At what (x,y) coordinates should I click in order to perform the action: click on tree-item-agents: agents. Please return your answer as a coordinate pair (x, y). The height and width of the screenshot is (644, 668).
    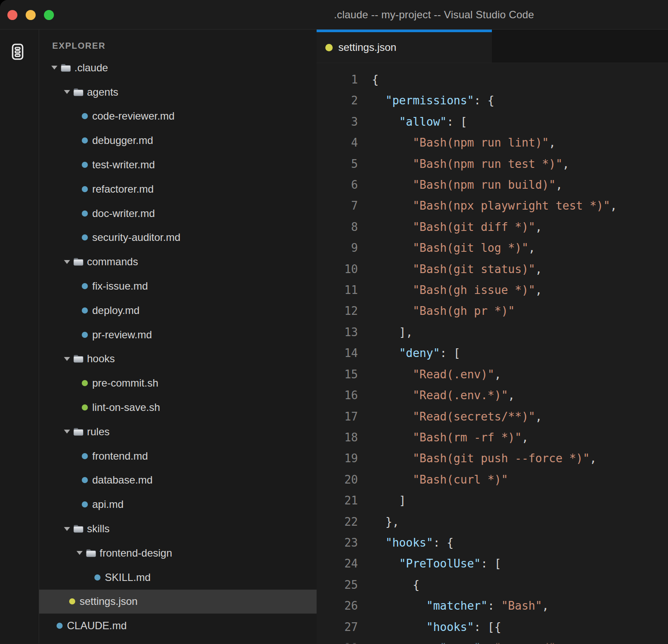
    Looking at the image, I should click on (178, 92).